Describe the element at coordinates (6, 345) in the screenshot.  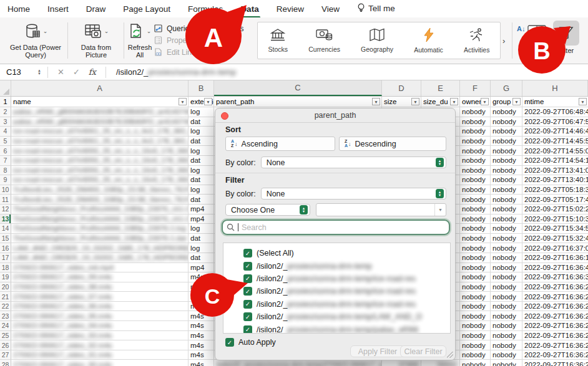
I see `row-number: 26` at that location.